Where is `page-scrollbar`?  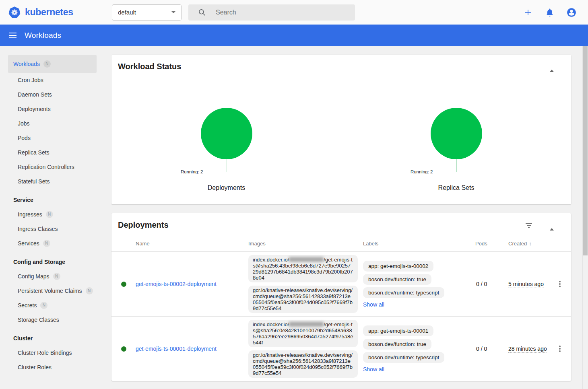 page-scrollbar is located at coordinates (585, 218).